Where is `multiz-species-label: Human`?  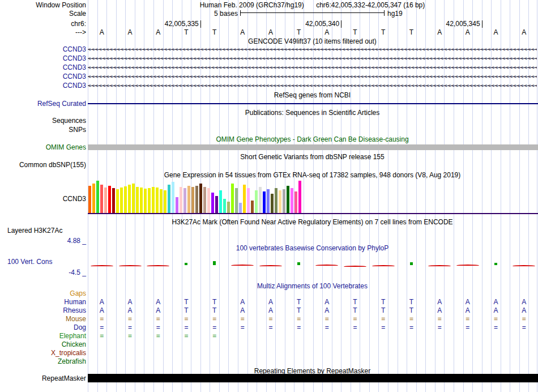
multiz-species-label: Human is located at coordinates (43, 302).